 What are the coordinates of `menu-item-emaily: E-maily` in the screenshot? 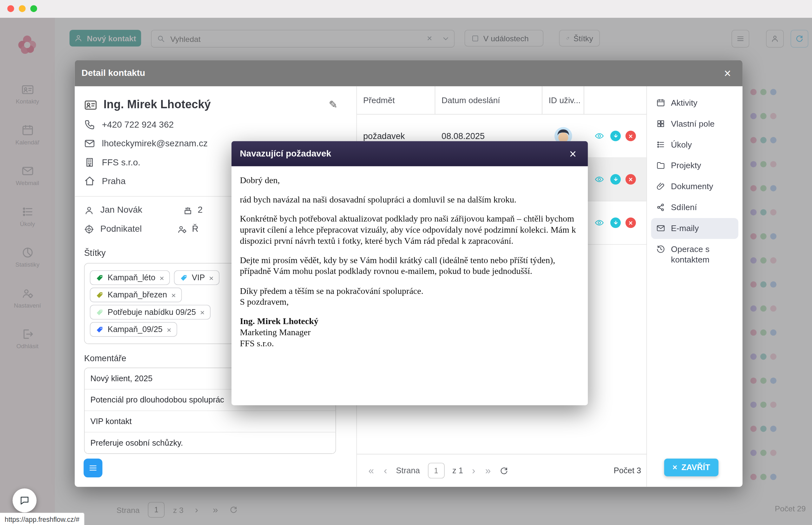 It's located at (695, 228).